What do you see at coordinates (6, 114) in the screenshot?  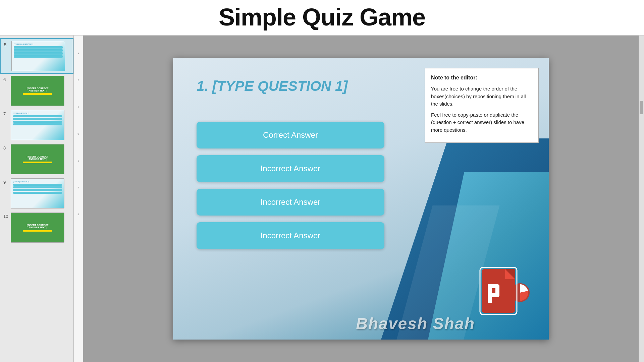 I see `slide-num-7: 7` at bounding box center [6, 114].